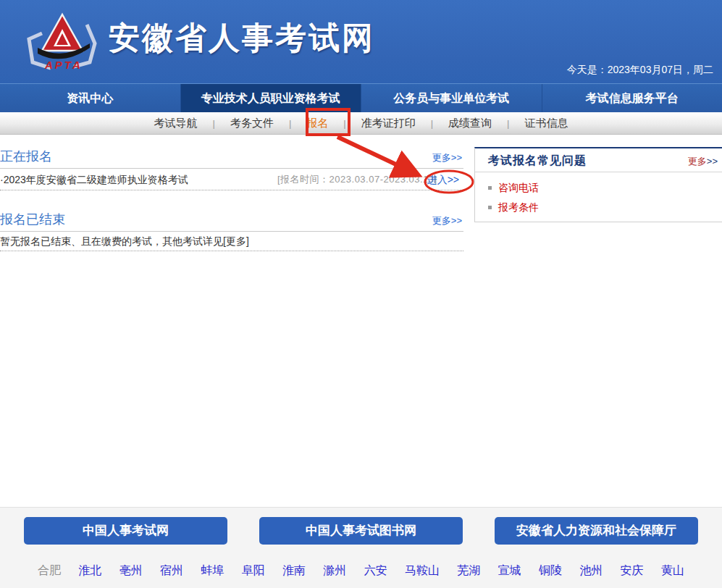  I want to click on faq-title: 考试报名常见问题, so click(605, 161).